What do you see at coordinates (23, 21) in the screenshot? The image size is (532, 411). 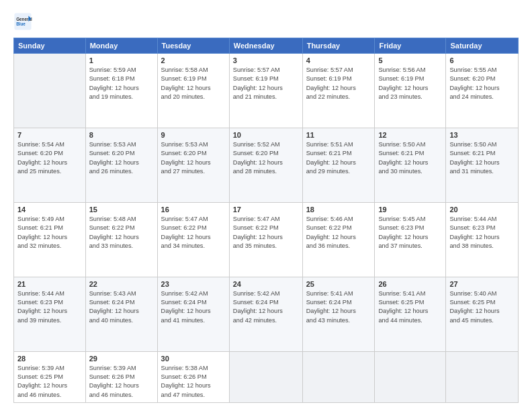 I see `logo-icon: General Blue` at bounding box center [23, 21].